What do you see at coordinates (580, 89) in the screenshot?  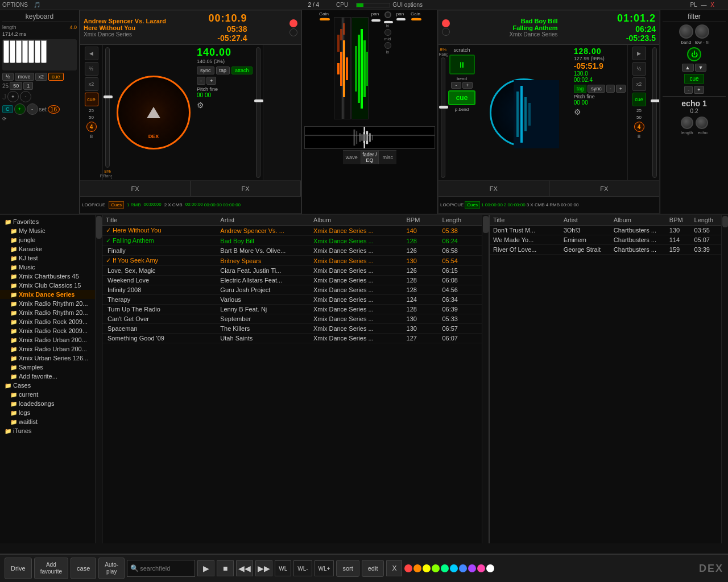 I see `deck2-tag-btn: tag` at bounding box center [580, 89].